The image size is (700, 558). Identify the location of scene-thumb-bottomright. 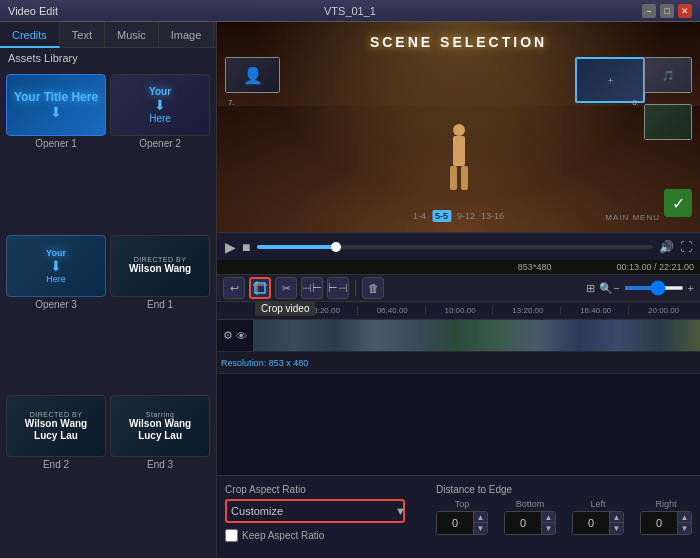
(668, 122).